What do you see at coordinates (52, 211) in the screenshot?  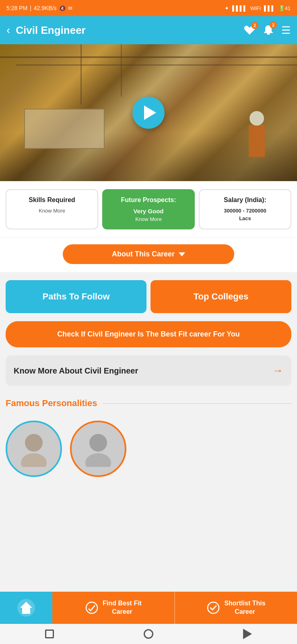 I see `skills-know-more: Know More` at bounding box center [52, 211].